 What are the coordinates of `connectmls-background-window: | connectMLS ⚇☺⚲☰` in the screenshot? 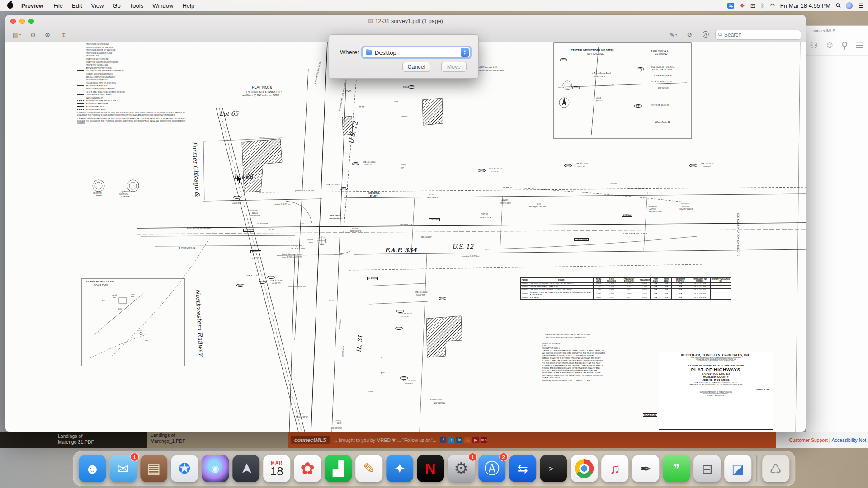 It's located at (837, 229).